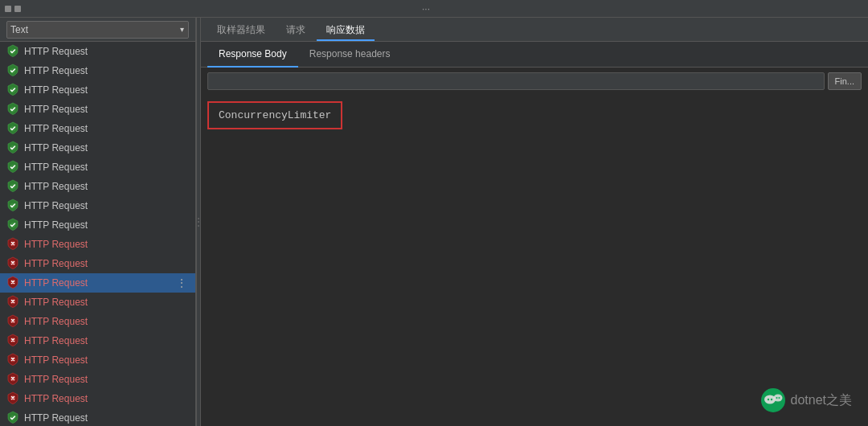 The image size is (868, 426). Describe the element at coordinates (182, 283) in the screenshot. I see `more-button: ⋮` at that location.